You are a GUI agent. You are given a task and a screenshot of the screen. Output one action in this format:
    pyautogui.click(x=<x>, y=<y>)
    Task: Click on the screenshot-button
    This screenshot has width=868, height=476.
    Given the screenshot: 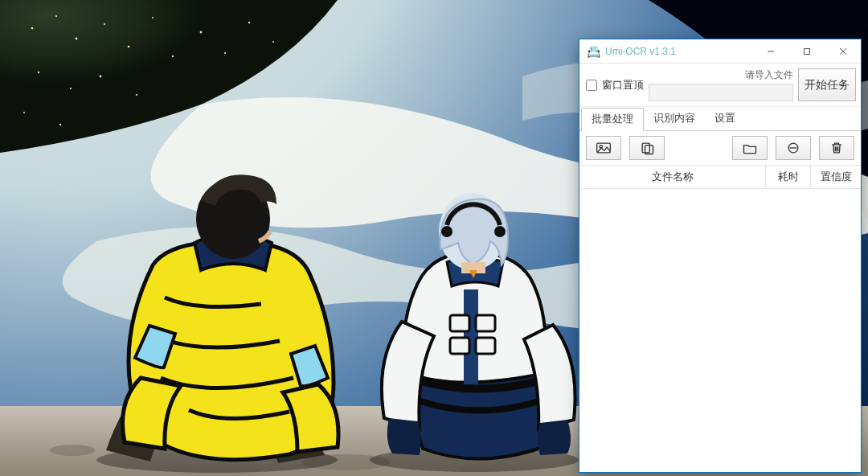 What is the action you would take?
    pyautogui.click(x=604, y=148)
    